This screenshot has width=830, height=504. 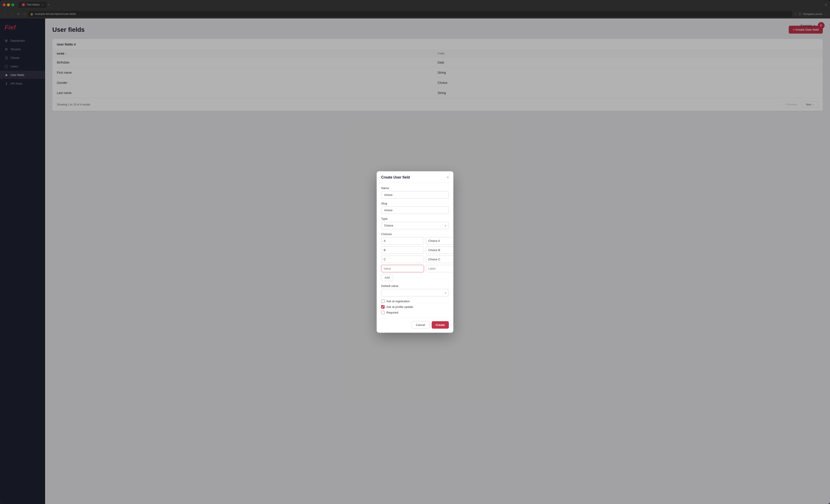 What do you see at coordinates (415, 250) in the screenshot?
I see `choice-row-b: 🗑` at bounding box center [415, 250].